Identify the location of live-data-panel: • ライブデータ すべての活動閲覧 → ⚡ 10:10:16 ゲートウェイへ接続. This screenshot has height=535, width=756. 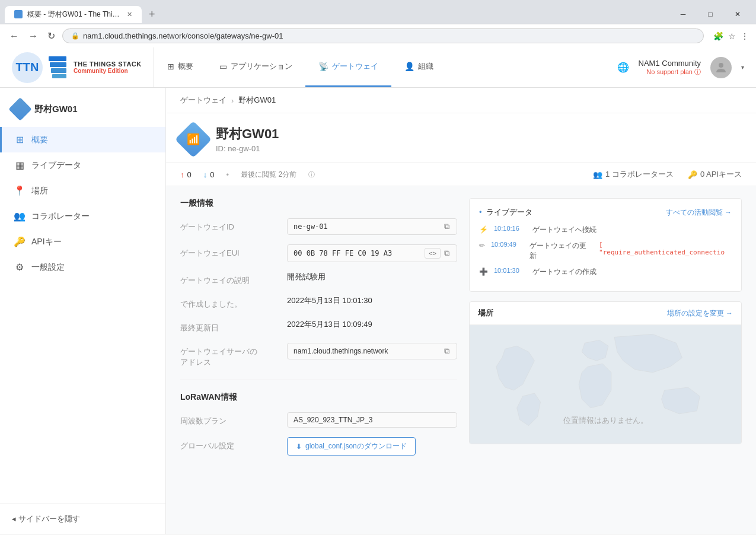
(605, 245).